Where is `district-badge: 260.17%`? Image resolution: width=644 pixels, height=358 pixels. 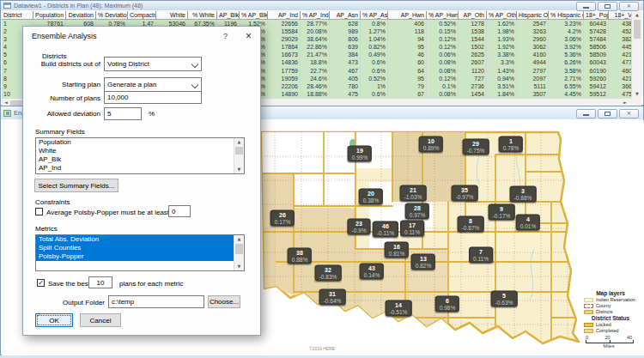 district-badge: 260.17% is located at coordinates (283, 218).